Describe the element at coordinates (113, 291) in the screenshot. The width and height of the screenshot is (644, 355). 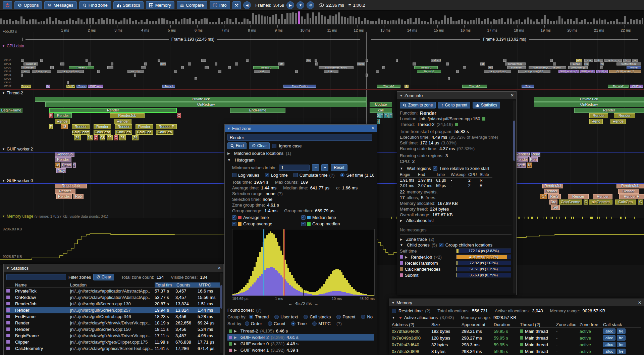
I see `statistics-row-privatetick: PrivateTickjni/../jni/src/claw/applicati…` at that location.